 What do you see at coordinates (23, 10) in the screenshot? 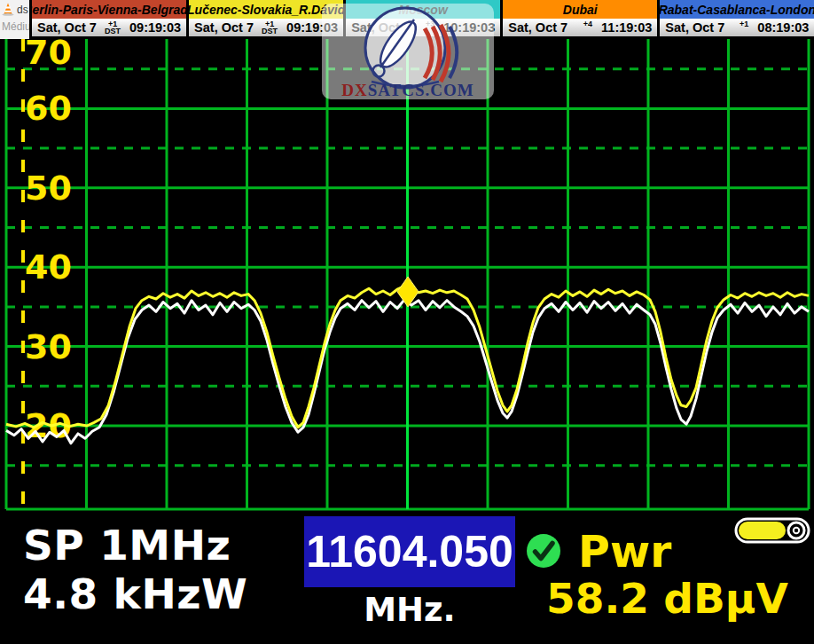
I see `background-window-title: ds` at bounding box center [23, 10].